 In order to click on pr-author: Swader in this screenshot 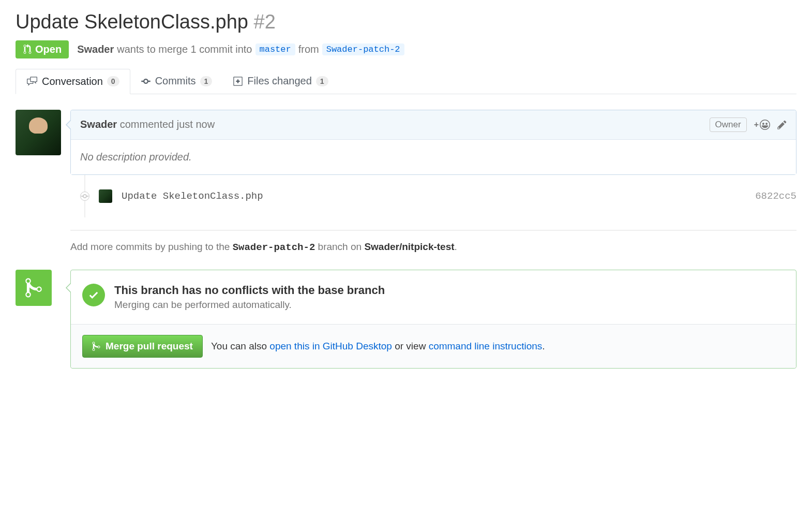, I will do `click(95, 50)`.